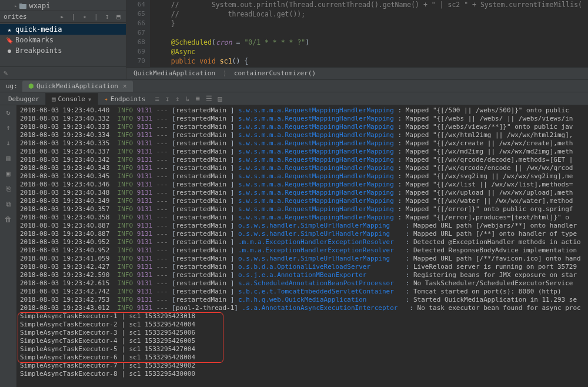 The width and height of the screenshot is (588, 387). I want to click on log-line: 2018-08-03 19:23:40.343 INFO 9131 --- [r…, so click(304, 168).